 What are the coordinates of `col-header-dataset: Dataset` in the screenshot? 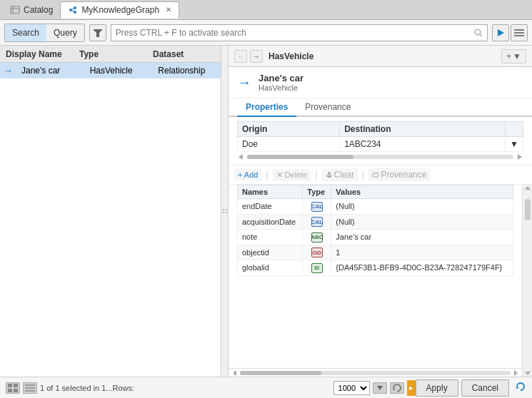 It's located at (184, 54).